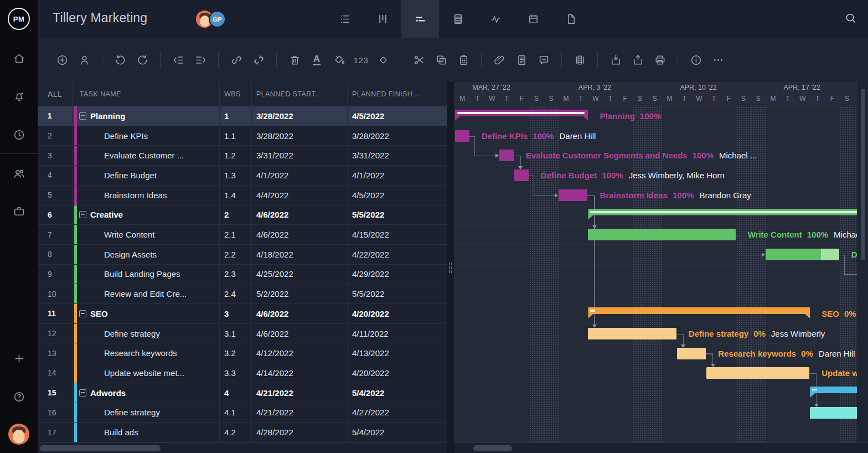 The height and width of the screenshot is (453, 868). Describe the element at coordinates (19, 173) in the screenshot. I see `team-icon` at that location.